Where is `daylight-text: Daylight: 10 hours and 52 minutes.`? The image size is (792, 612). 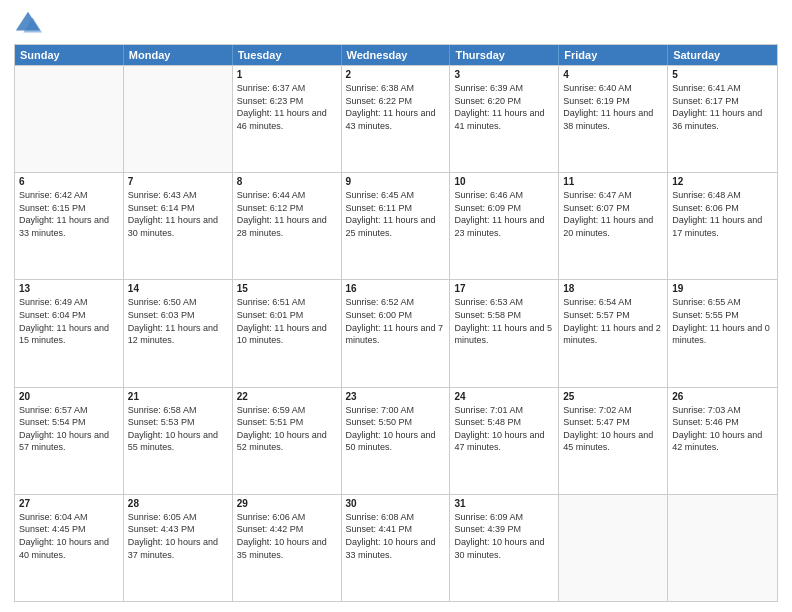
daylight-text: Daylight: 10 hours and 52 minutes. is located at coordinates (287, 442).